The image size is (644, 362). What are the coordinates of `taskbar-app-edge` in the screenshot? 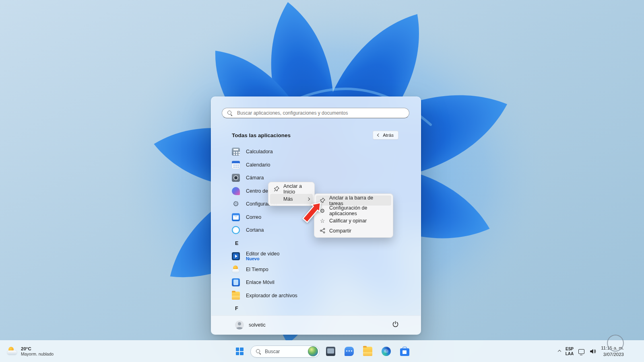 It's located at (386, 352).